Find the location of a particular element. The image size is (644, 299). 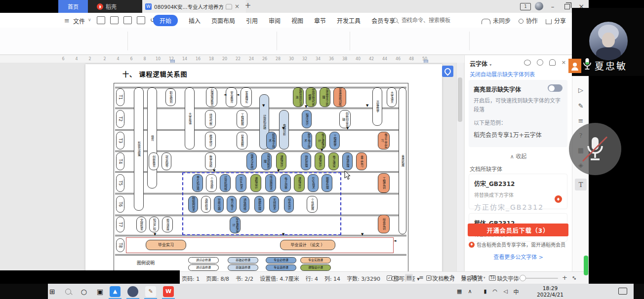

share-label: 分享 is located at coordinates (560, 21).